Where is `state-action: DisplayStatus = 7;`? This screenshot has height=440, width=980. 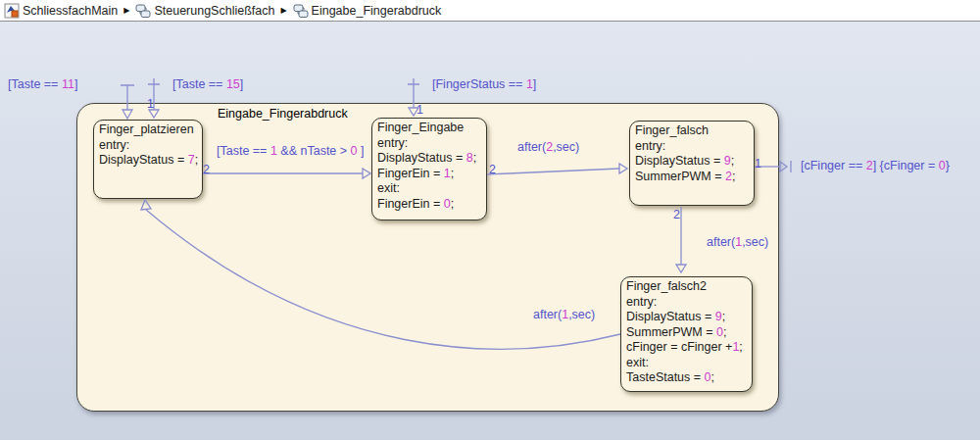 state-action: DisplayStatus = 7; is located at coordinates (149, 161).